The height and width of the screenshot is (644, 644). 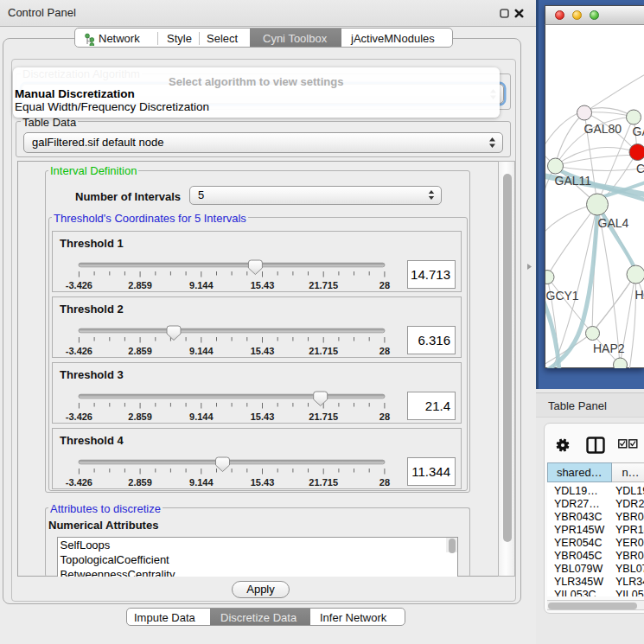 I want to click on svg-text: GAL80, so click(x=603, y=129).